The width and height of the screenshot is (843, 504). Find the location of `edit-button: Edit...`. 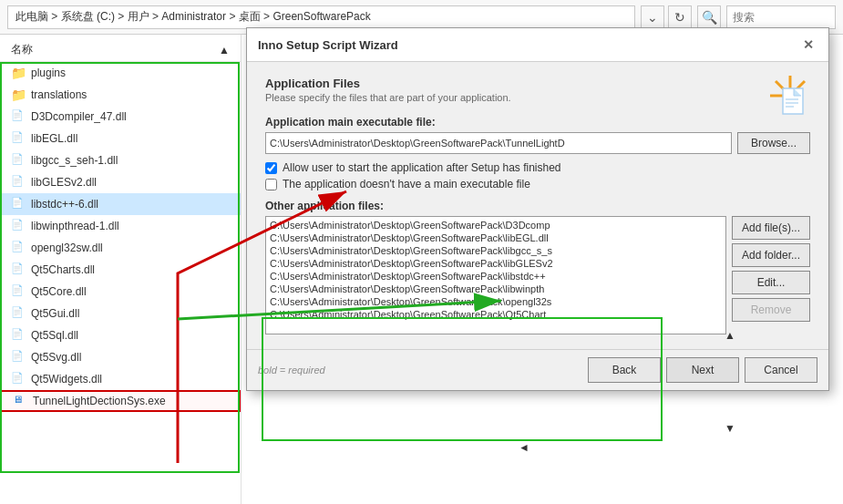

edit-button: Edit... is located at coordinates (771, 283).